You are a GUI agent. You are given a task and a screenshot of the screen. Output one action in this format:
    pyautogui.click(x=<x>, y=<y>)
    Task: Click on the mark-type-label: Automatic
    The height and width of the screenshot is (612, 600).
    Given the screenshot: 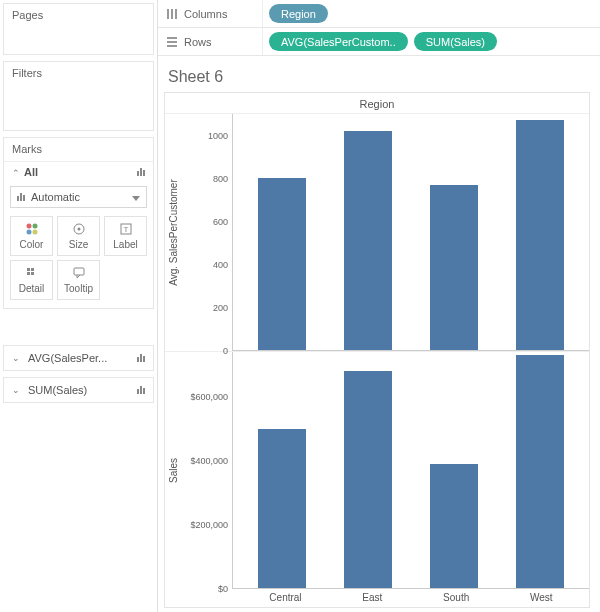 What is the action you would take?
    pyautogui.click(x=56, y=197)
    